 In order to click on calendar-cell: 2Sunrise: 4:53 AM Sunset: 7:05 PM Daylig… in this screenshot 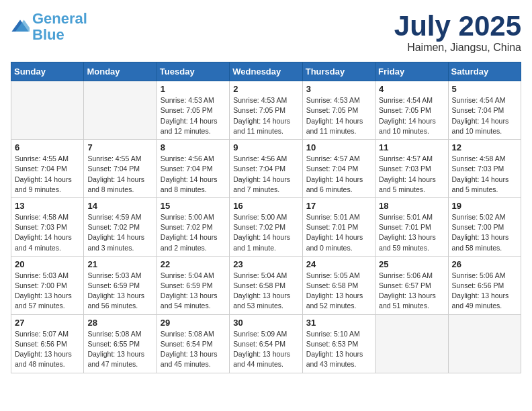, I will do `click(266, 110)`.